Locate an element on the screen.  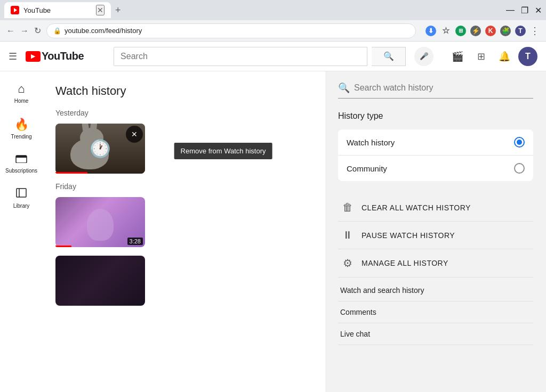
manage-history-button: ⚙ MANAGE ALL HISTORY is located at coordinates (436, 263).